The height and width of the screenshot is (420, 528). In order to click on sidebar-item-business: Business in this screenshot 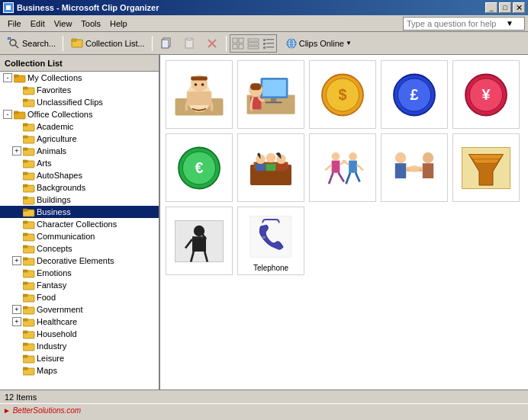, I will do `click(79, 212)`.